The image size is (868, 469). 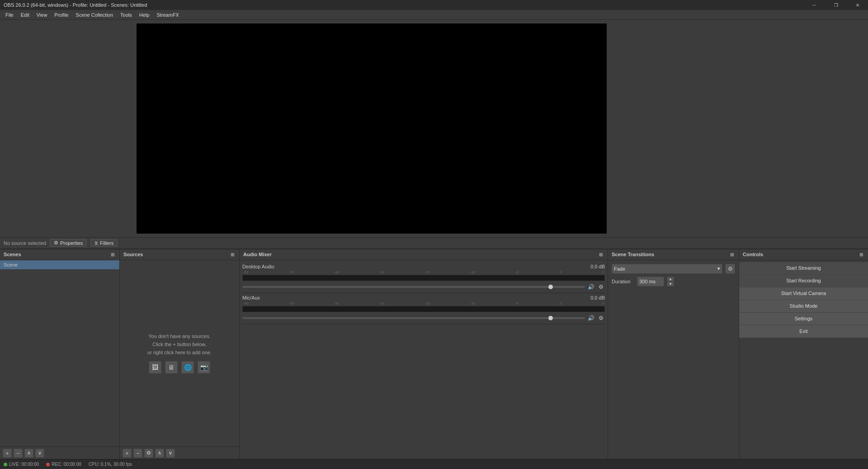 What do you see at coordinates (434, 243) in the screenshot?
I see `source-status-bar: No source selected ⚙ Properties ⧖ Filter…` at bounding box center [434, 243].